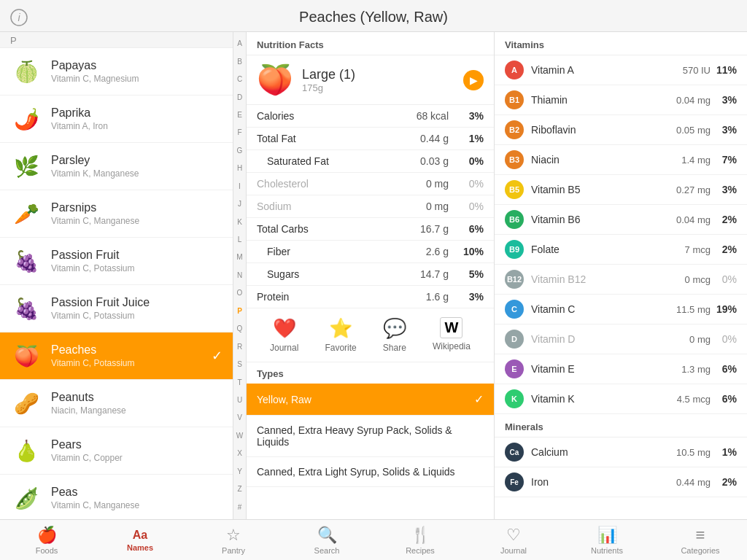 This screenshot has width=747, height=560. I want to click on wikipedia-icon: W, so click(451, 328).